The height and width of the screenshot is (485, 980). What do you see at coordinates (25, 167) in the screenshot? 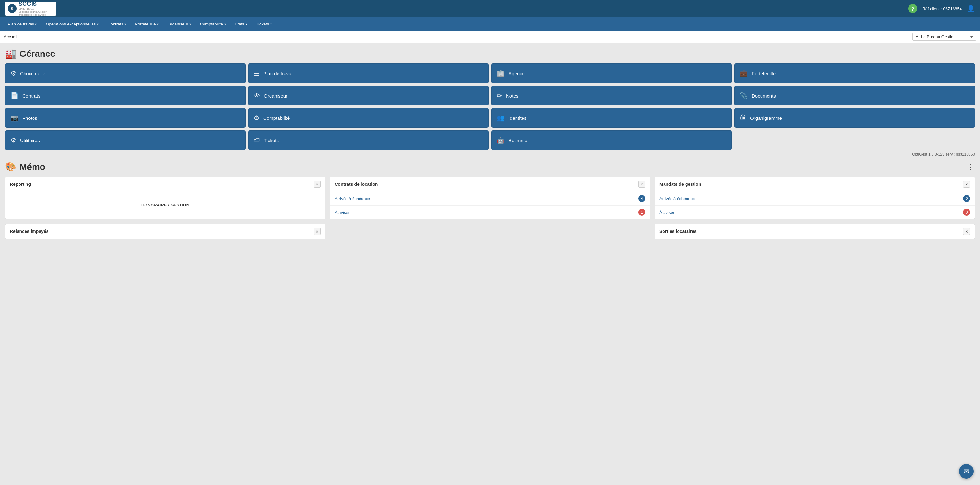
I see `memo-title-area: 🎨 Mémo` at bounding box center [25, 167].